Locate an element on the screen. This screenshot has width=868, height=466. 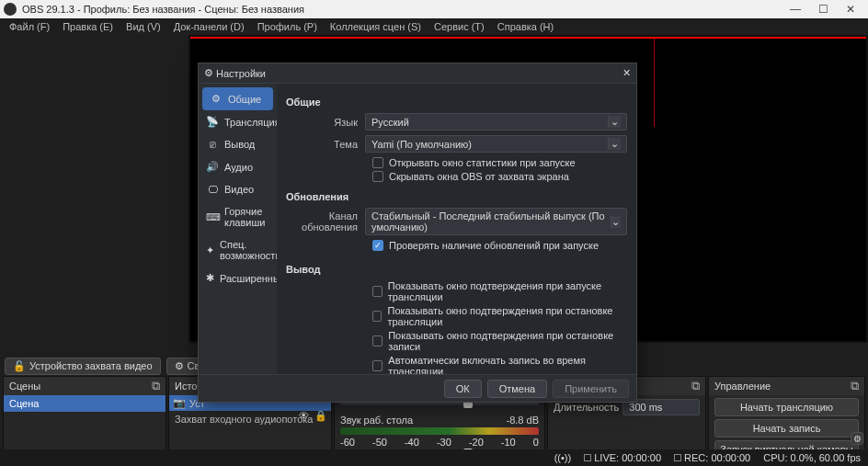
tab-accessibility: ✦Спец. возможности is located at coordinates (237, 250).